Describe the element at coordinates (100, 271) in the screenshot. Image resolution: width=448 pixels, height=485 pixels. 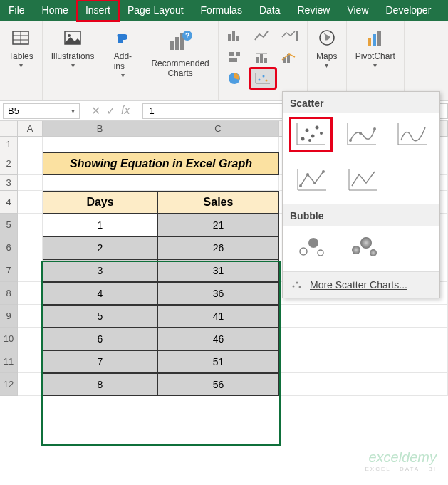
I see `table-cell: 3` at that location.